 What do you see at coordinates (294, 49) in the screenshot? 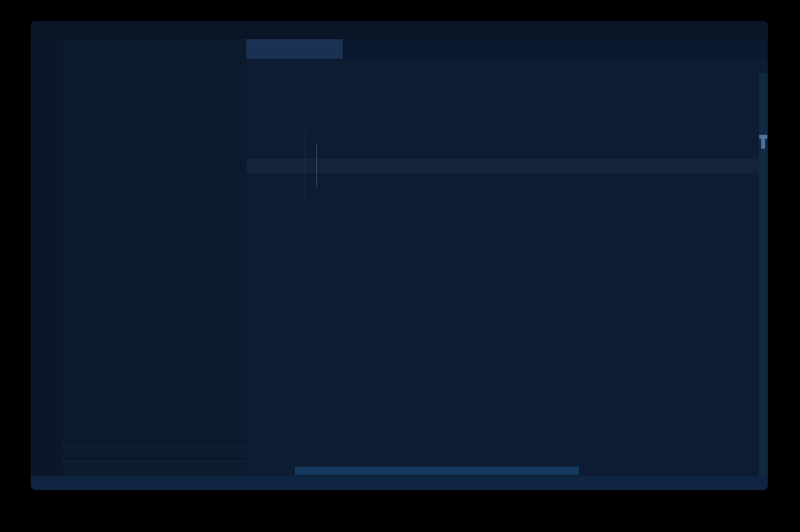
I see `tab-index-tsx` at bounding box center [294, 49].